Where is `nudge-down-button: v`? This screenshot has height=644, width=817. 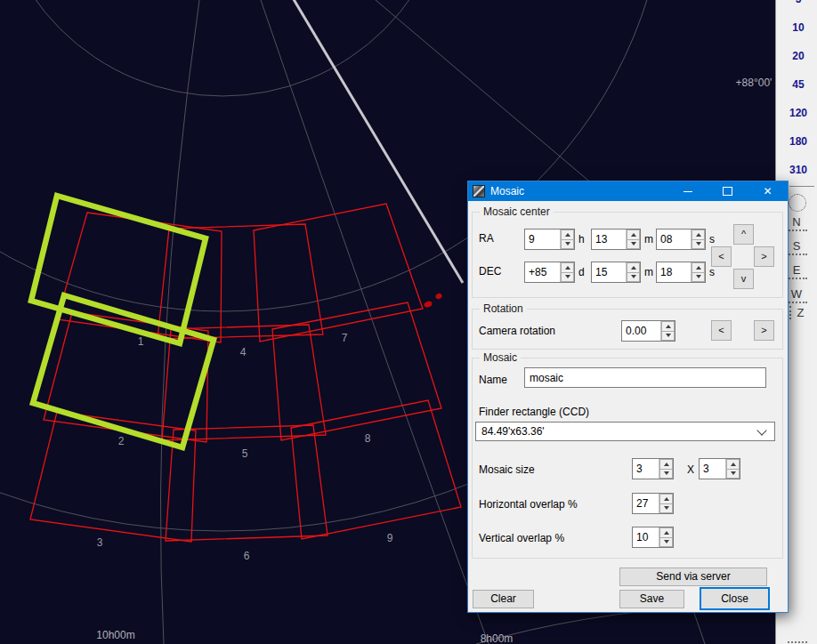
nudge-down-button: v is located at coordinates (744, 279).